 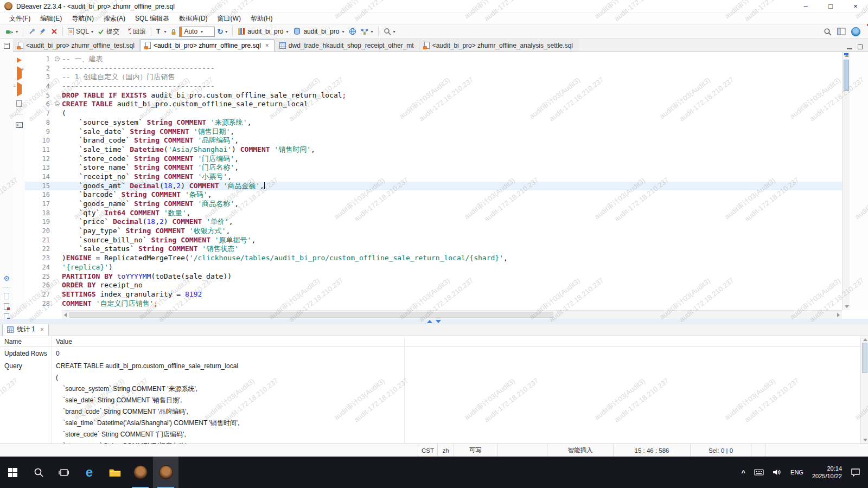 I want to click on rename-script-button, so click(x=43, y=31).